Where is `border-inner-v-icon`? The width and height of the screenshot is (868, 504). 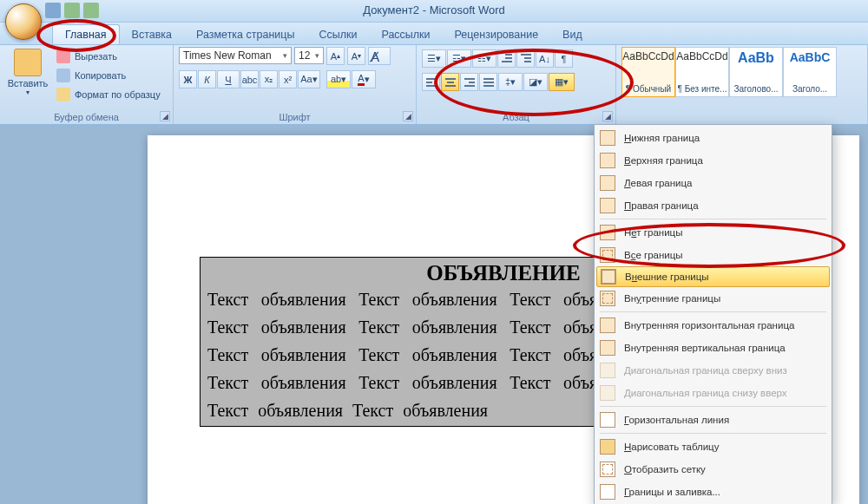 border-inner-v-icon is located at coordinates (608, 348).